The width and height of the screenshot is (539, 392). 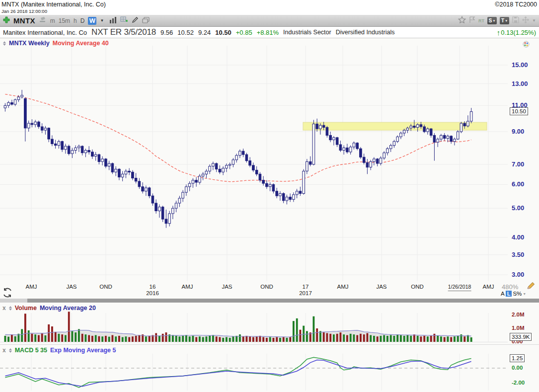 I want to click on volume-axis-label: 1.0M, so click(x=518, y=328).